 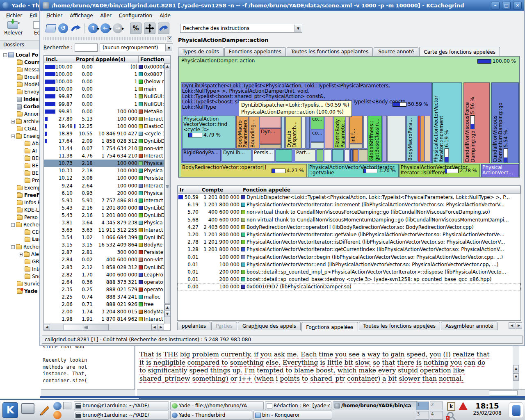 I want to click on kcachegrind-titlebar: /home/bruno/YADE/bin/callgrind.out.8281 …, so click(x=282, y=5).